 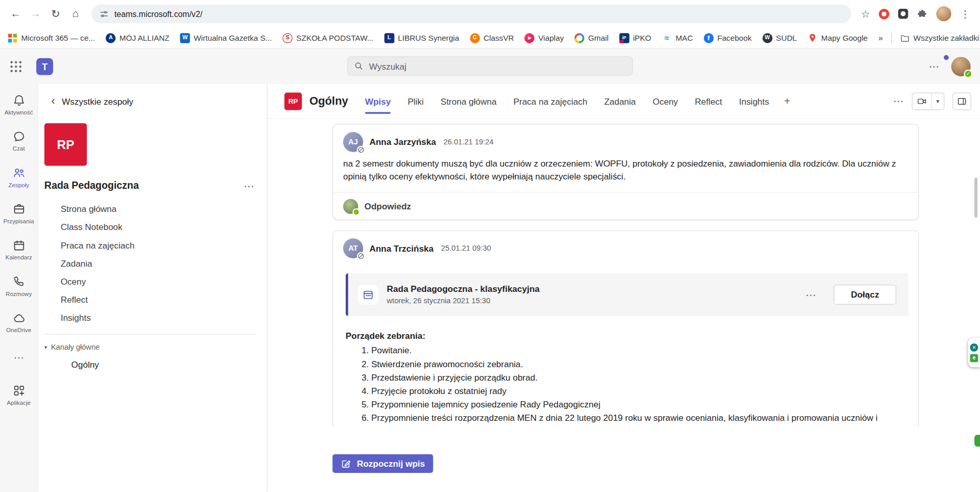 What do you see at coordinates (150, 334) in the screenshot?
I see `divider` at bounding box center [150, 334].